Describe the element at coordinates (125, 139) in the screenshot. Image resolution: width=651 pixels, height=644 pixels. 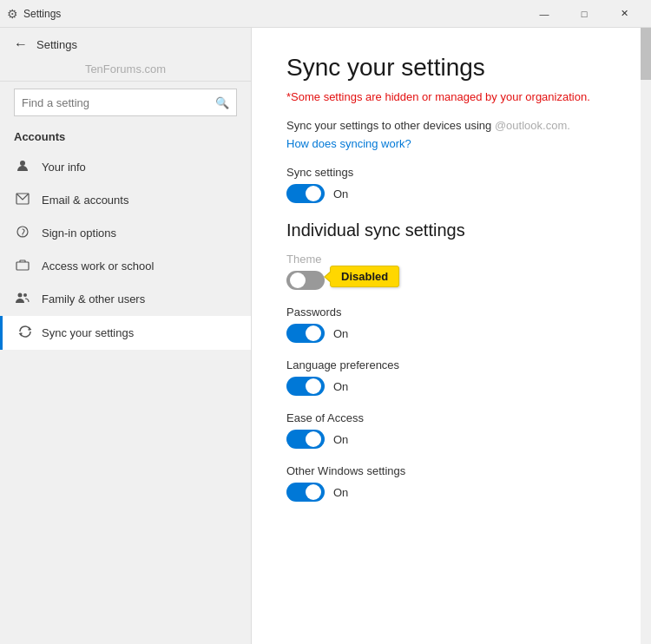
I see `sidebar-section-label: Accounts` at that location.